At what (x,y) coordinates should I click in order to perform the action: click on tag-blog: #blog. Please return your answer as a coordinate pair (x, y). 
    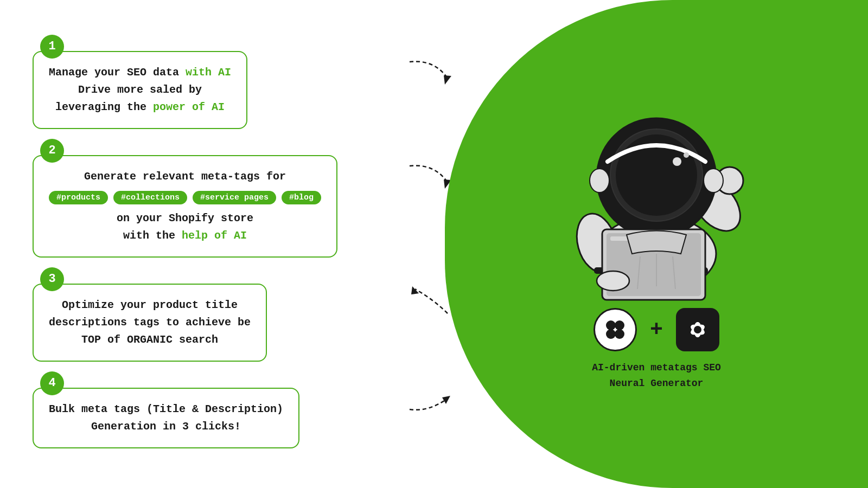
    Looking at the image, I should click on (302, 197).